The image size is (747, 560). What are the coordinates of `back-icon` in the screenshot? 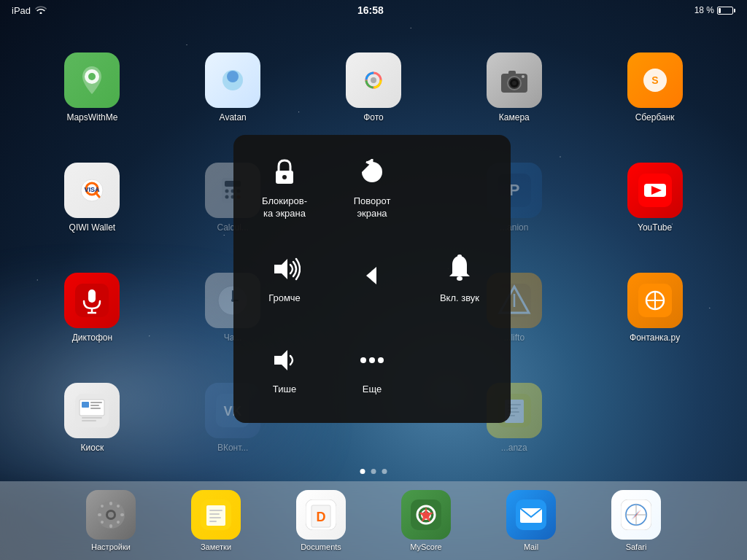 It's located at (372, 276).